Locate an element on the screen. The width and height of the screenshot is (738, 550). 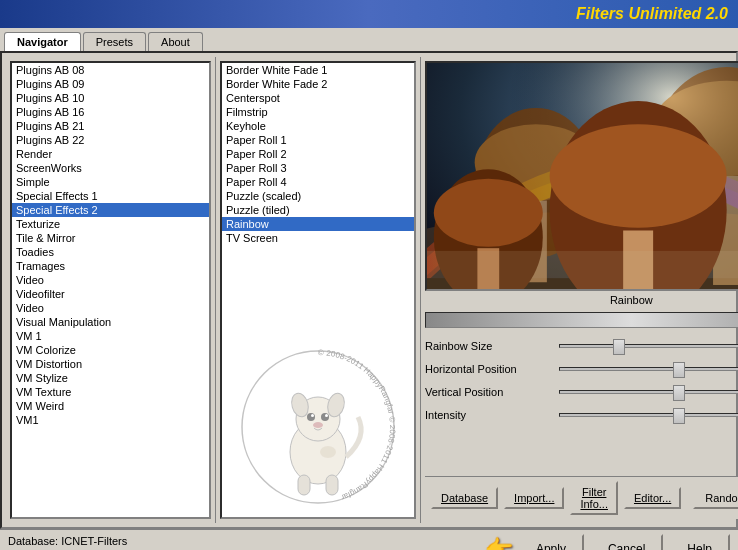
category-item: VM 1 is located at coordinates (110, 336).